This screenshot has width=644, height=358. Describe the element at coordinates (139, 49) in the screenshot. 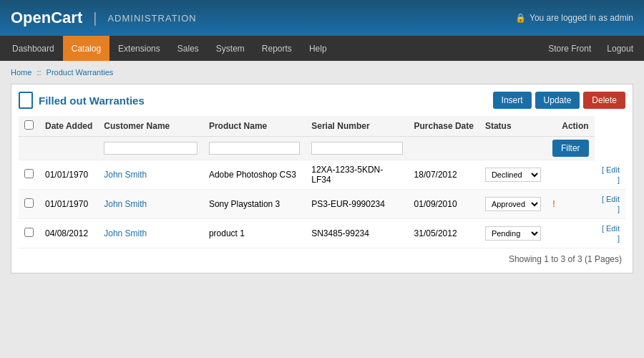

I see `nav-item-extensions: Extensions` at that location.